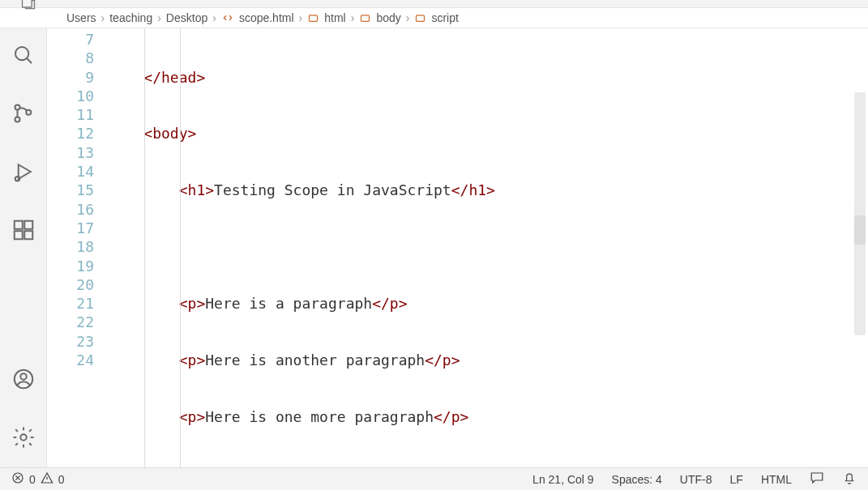 The width and height of the screenshot is (868, 490). What do you see at coordinates (267, 18) in the screenshot?
I see `breadcrumb-seg: scope.html` at bounding box center [267, 18].